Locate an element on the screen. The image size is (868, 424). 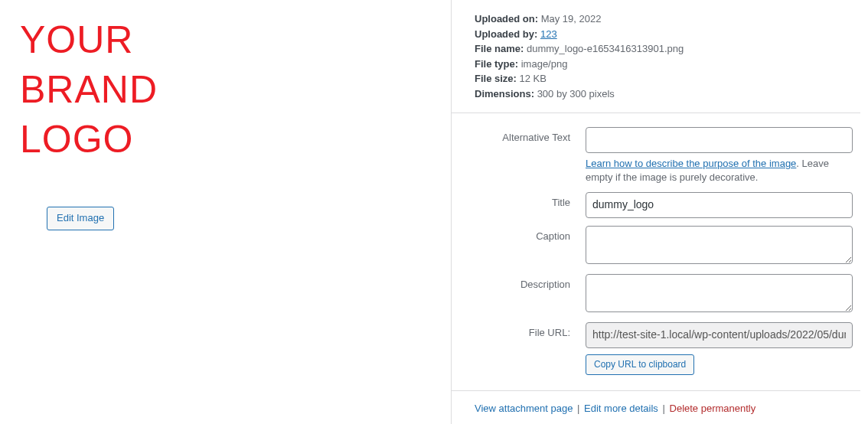
uploaded-by-link: 123 is located at coordinates (549, 34).